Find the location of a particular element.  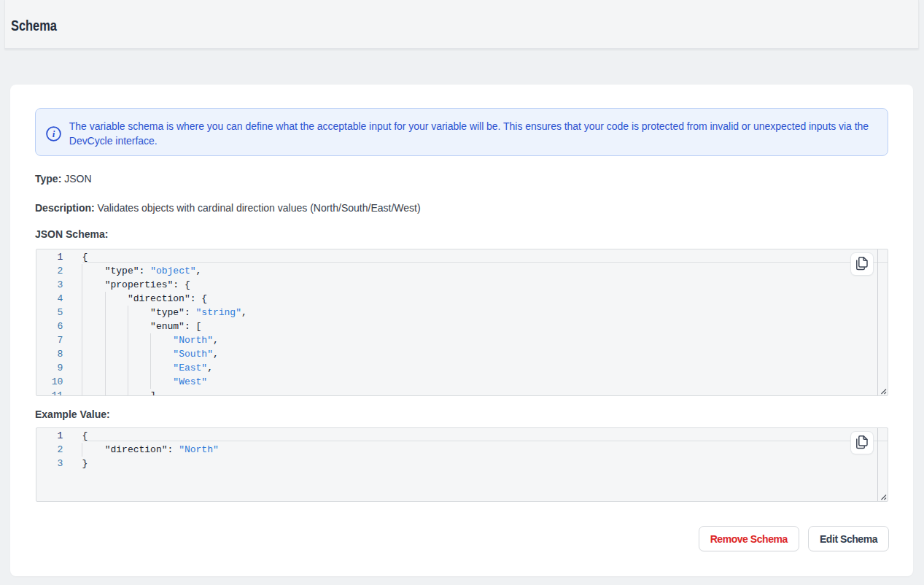

svg-text: i is located at coordinates (54, 134).